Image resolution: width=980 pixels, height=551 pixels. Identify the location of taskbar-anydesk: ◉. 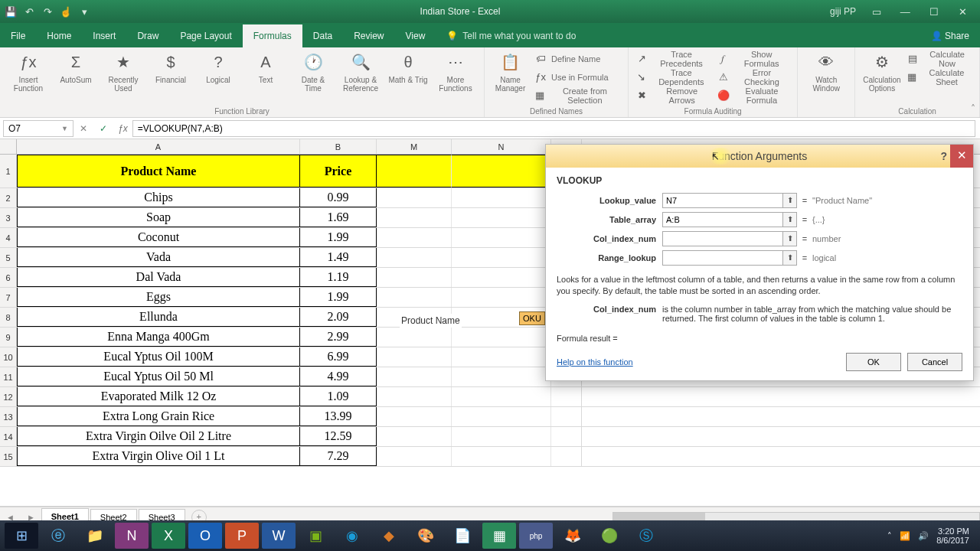
(352, 536).